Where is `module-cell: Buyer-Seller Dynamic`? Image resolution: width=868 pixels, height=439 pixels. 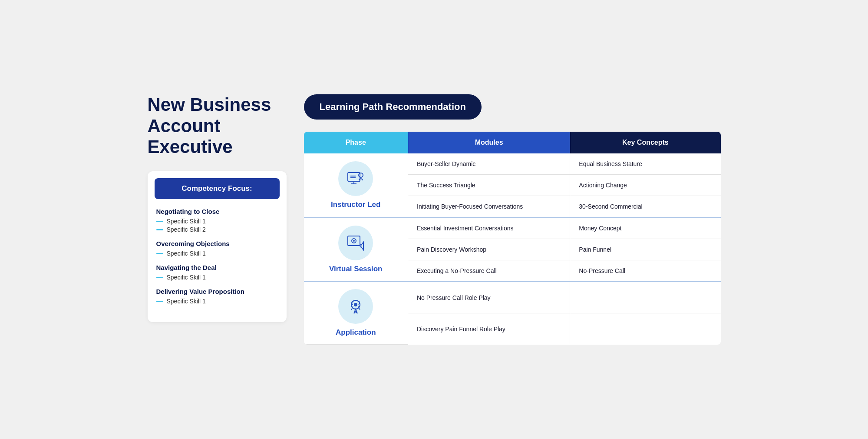 module-cell: Buyer-Seller Dynamic is located at coordinates (489, 164).